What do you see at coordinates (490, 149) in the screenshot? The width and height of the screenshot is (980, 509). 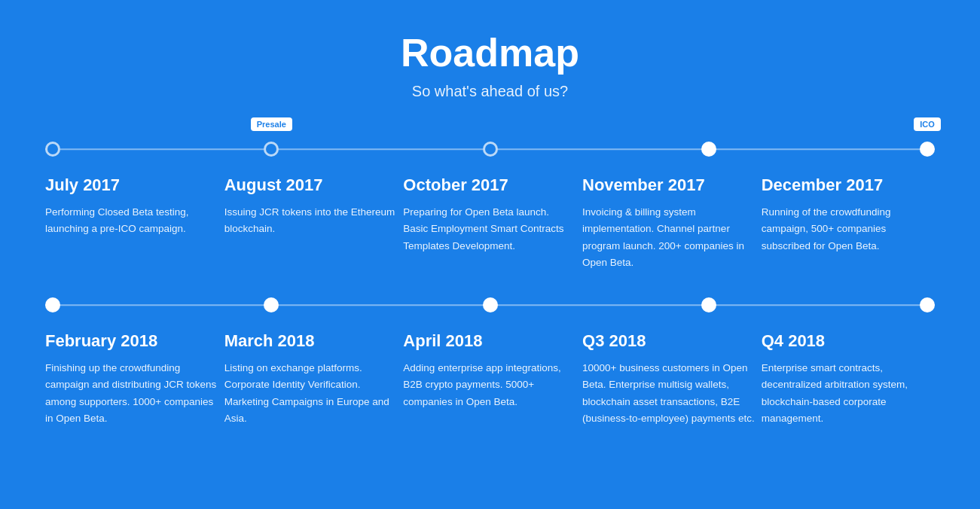 I see `dots-row-1: Presale ICO` at bounding box center [490, 149].